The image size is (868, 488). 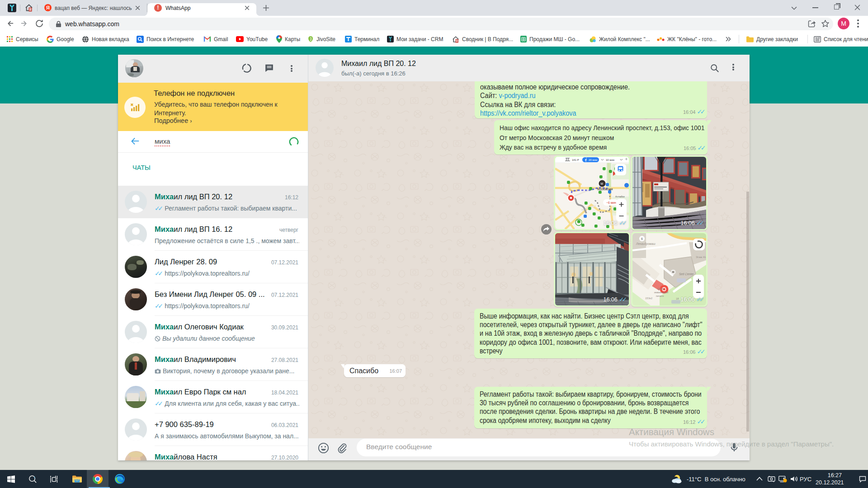 I want to click on svg-text: печати, so click(x=660, y=296).